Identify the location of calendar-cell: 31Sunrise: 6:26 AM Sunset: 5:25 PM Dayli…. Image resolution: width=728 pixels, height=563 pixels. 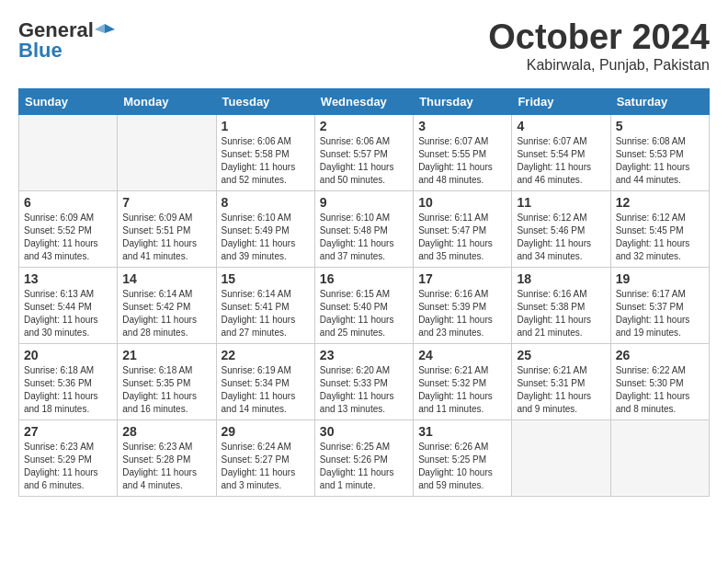
(463, 458).